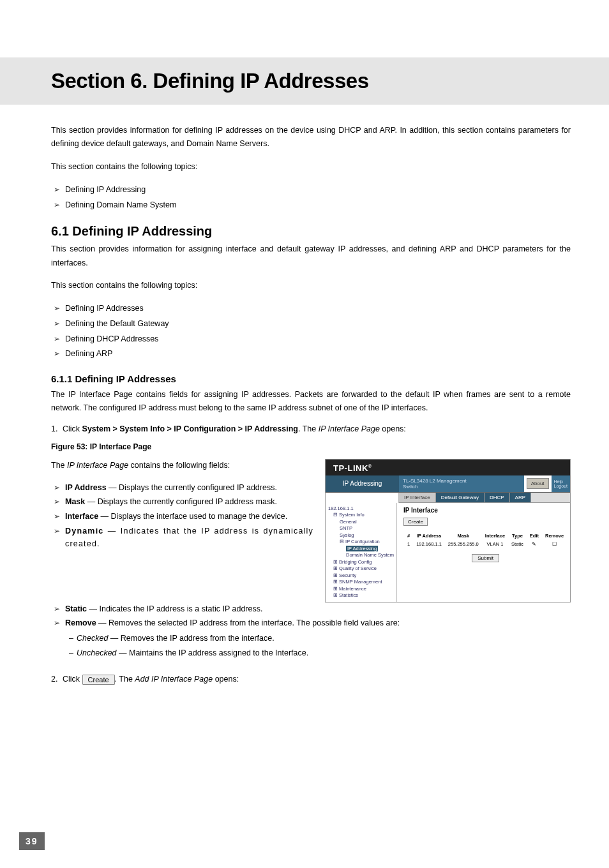  I want to click on h61-para-1: This section provides information for as…, so click(311, 257).